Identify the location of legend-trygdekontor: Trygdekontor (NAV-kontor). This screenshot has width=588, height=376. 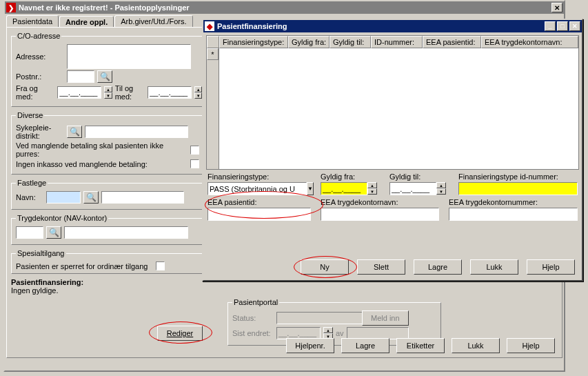
(62, 218).